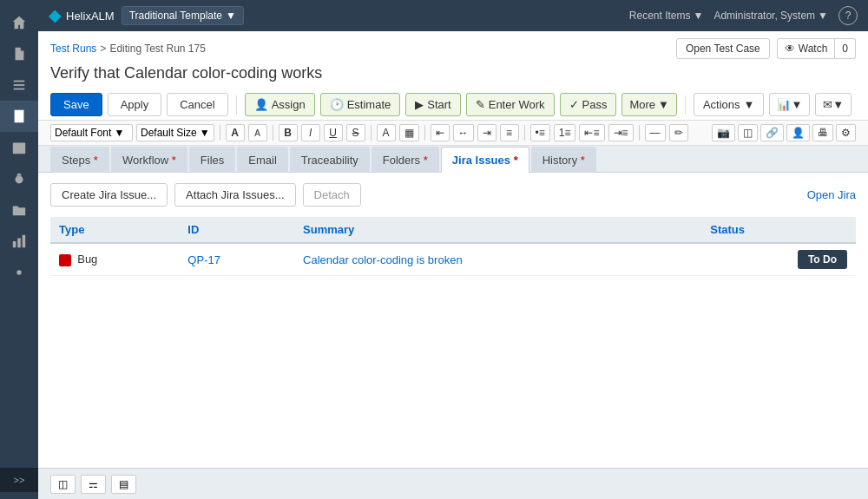  Describe the element at coordinates (279, 104) in the screenshot. I see `assign-button: 👤 Assign` at that location.